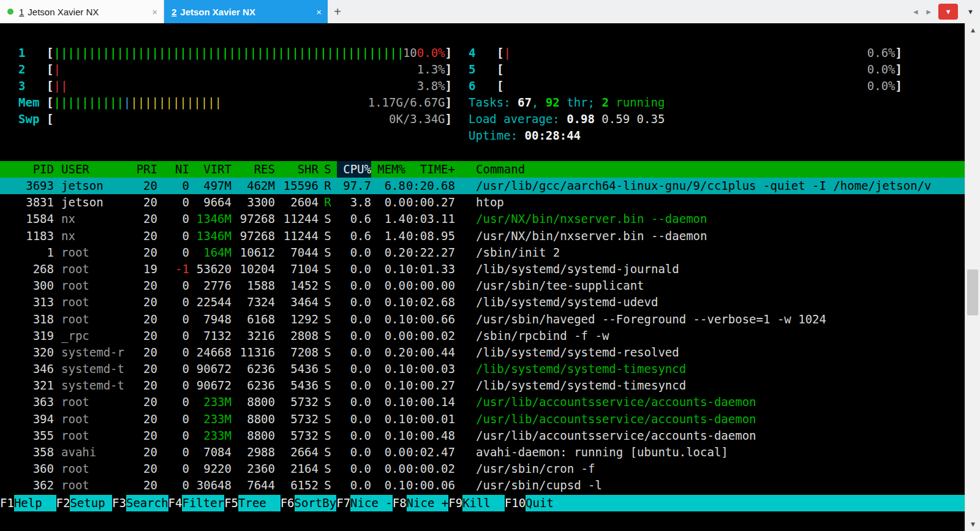  I want to click on process-row: 358avahi200708429882664S0.00.00:02.47ava…, so click(483, 452).